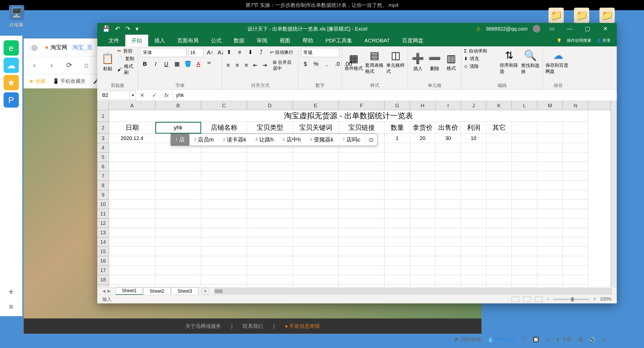 This screenshot has height=348, width=644. Describe the element at coordinates (448, 106) in the screenshot. I see `col-header-I: I` at that location.